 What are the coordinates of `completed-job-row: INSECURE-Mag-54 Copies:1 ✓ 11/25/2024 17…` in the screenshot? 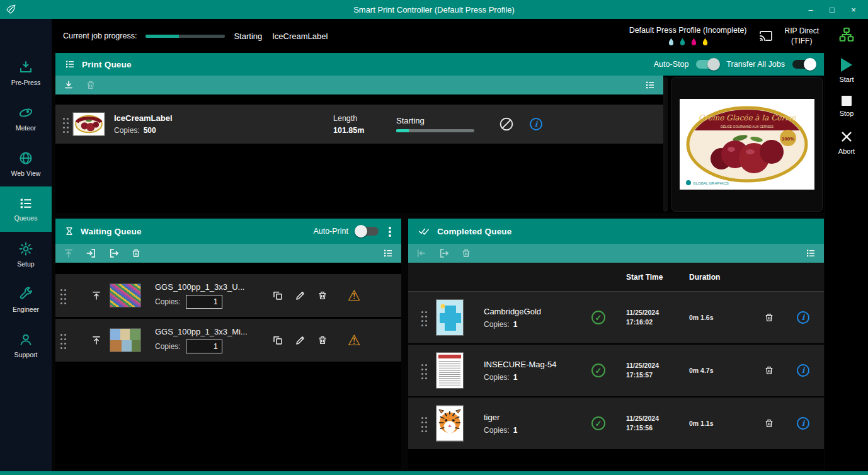 It's located at (616, 371).